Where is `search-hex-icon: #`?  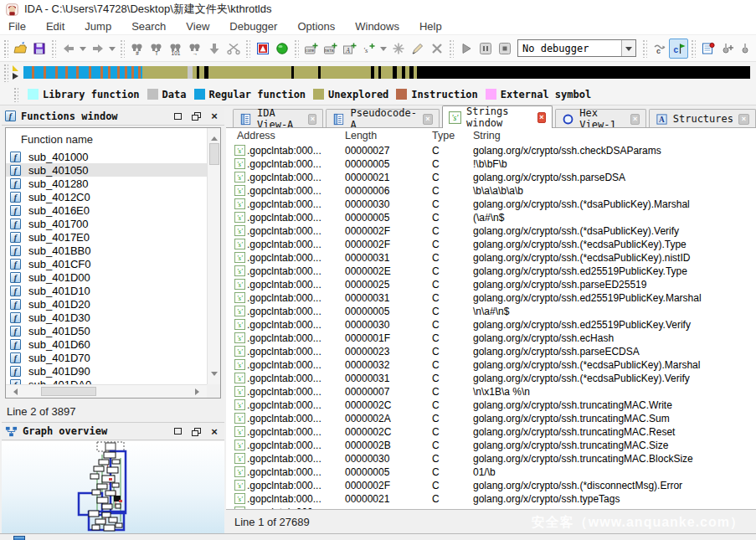 search-hex-icon: # is located at coordinates (137, 49).